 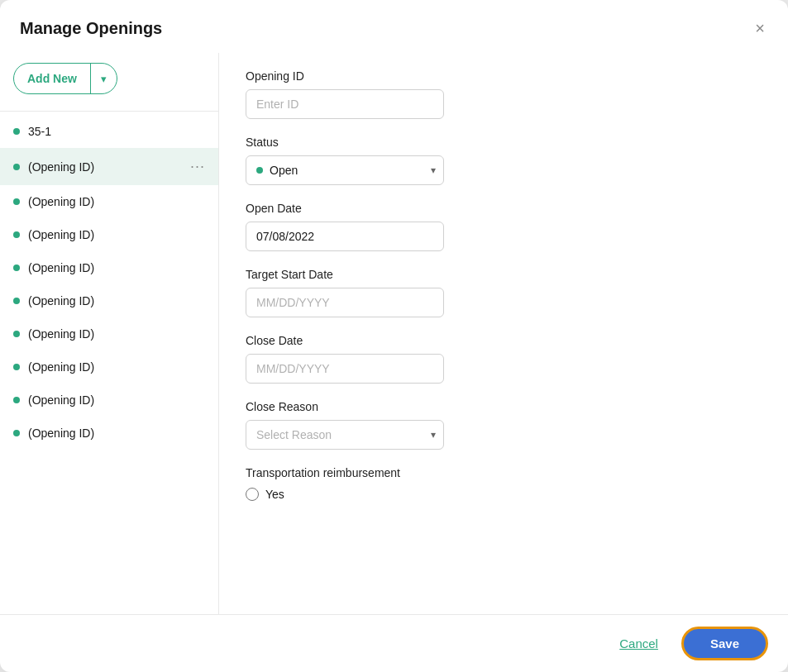 I want to click on close-reason-group: Close Reason Select Reason ▾, so click(x=504, y=425).